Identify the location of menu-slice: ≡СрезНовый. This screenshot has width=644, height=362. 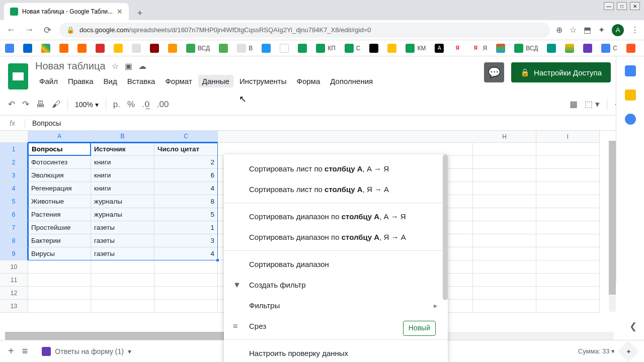
(336, 326).